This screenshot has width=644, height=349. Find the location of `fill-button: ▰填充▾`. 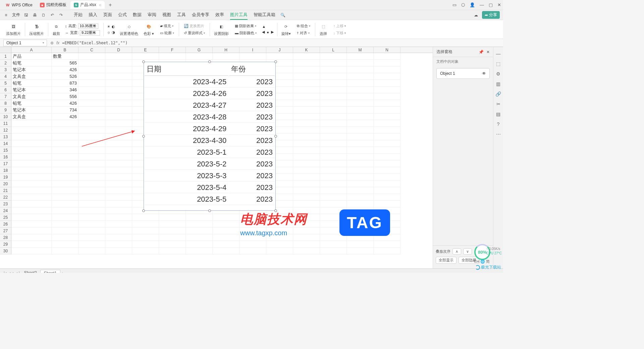

fill-button: ▰填充▾ is located at coordinates (167, 26).